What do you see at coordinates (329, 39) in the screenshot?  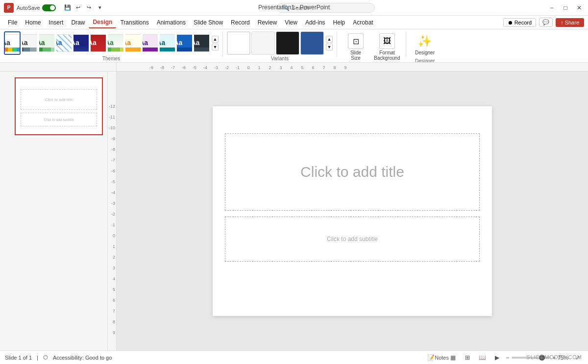 I see `variants-scroll-up: ▲` at bounding box center [329, 39].